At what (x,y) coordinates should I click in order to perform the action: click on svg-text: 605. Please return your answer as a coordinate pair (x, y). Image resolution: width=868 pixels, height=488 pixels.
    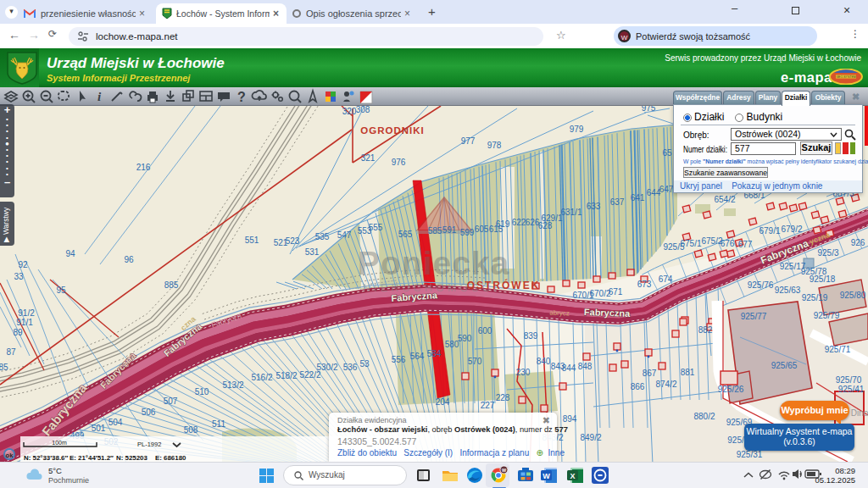
    Looking at the image, I should click on (481, 229).